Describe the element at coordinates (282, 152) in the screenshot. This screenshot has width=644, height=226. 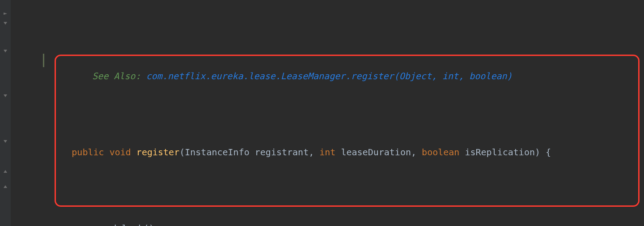
I see `param1-name: registrant` at that location.